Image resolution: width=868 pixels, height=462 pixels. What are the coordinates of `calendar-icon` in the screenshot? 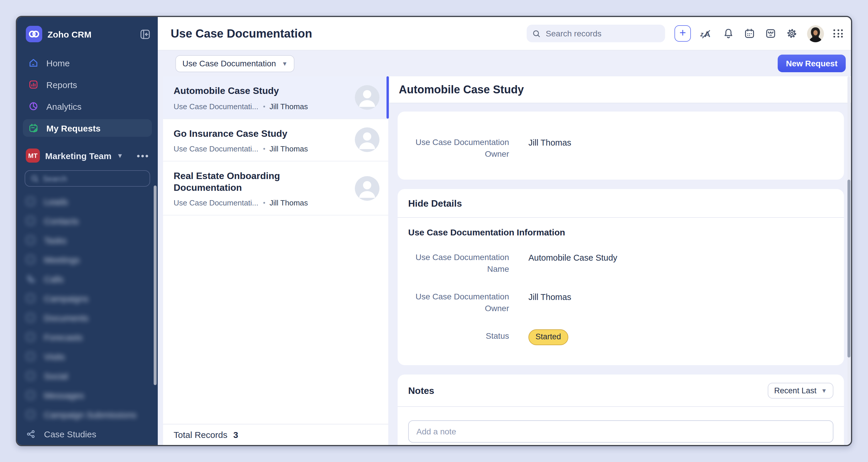 It's located at (749, 34).